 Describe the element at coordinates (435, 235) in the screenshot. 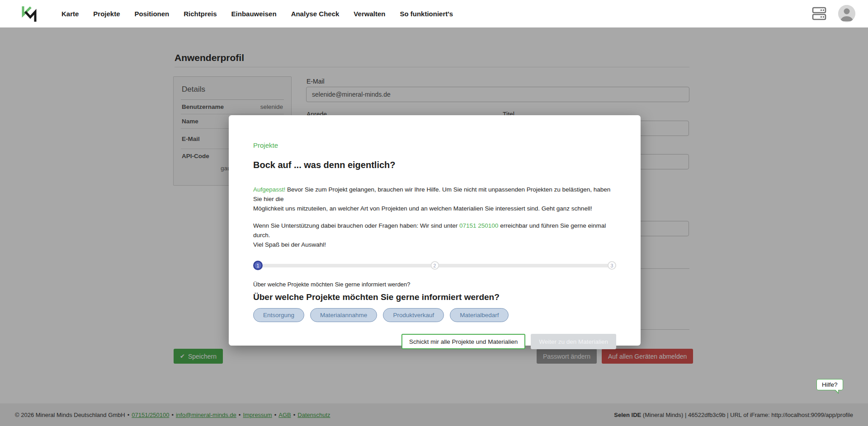

I see `support-paragraph: Wenn Sie Unterstützung dabei brauchen od…` at that location.